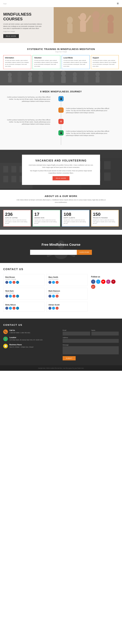 The image size is (122, 644). I want to click on contact-card-bob: Bob Brown Architect, Strategy f t g in, so click(24, 280).